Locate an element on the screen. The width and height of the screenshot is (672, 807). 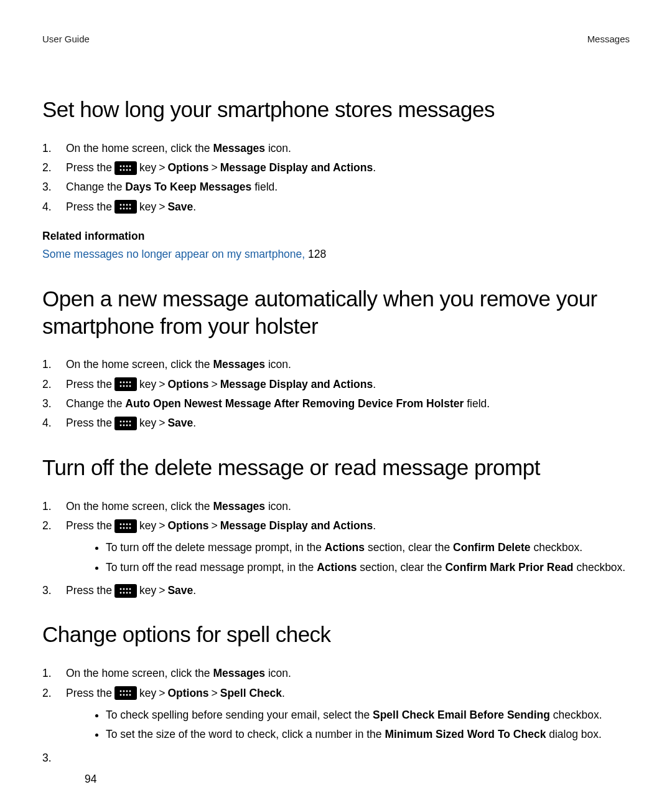
section4-heading: Change options for spell check is located at coordinates (336, 635).